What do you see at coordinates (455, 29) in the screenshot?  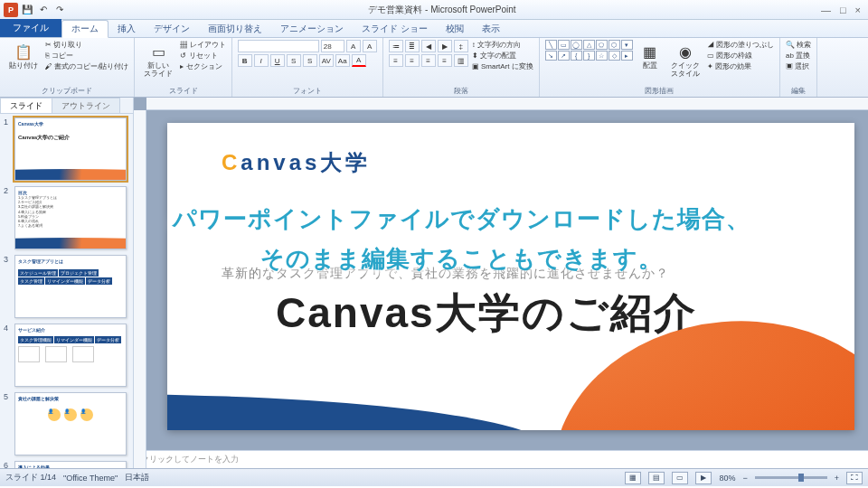 I see `tab-review: 校閲` at bounding box center [455, 29].